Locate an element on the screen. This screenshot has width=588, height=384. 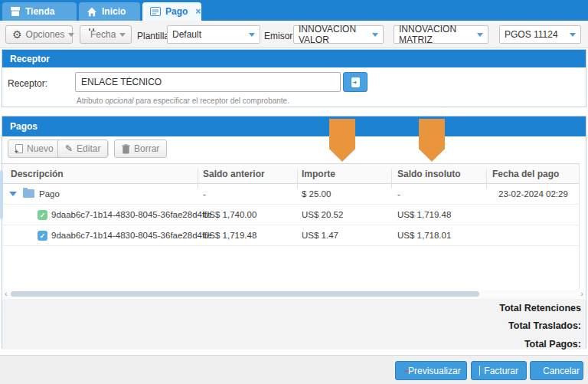
grid-header: Descripción Saldo anterior Importe Saldo… is located at coordinates (291, 173).